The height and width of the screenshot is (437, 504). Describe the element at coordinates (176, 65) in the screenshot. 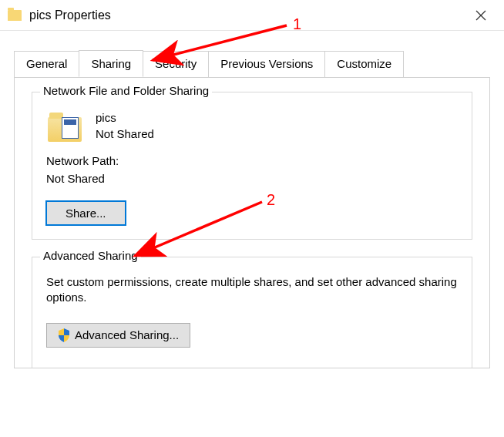

I see `tab-security: Security` at that location.